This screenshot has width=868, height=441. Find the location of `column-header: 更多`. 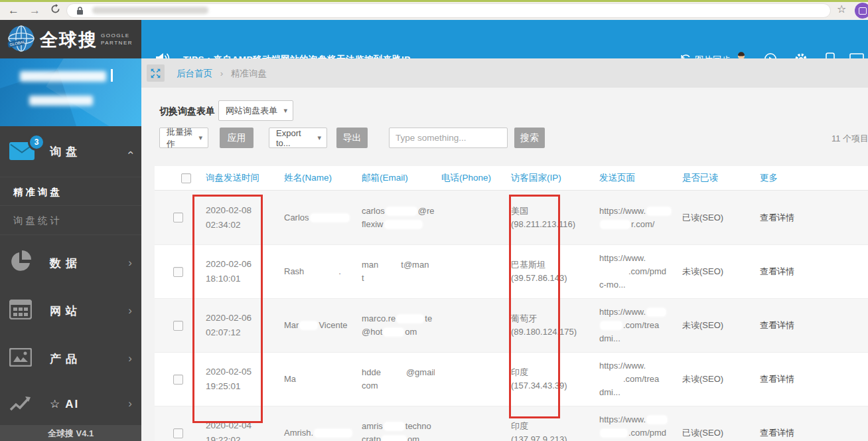

column-header: 更多 is located at coordinates (811, 178).